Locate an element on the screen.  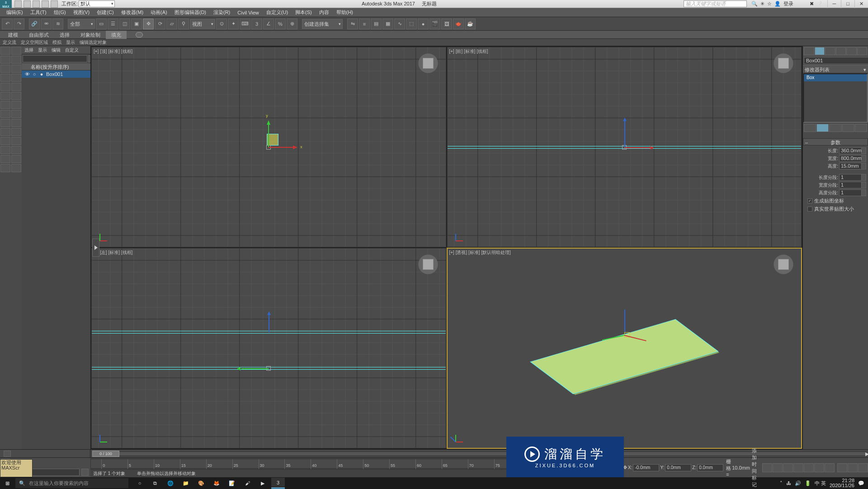
ribbon-panel: 定义空间区域 is located at coordinates (34, 42).